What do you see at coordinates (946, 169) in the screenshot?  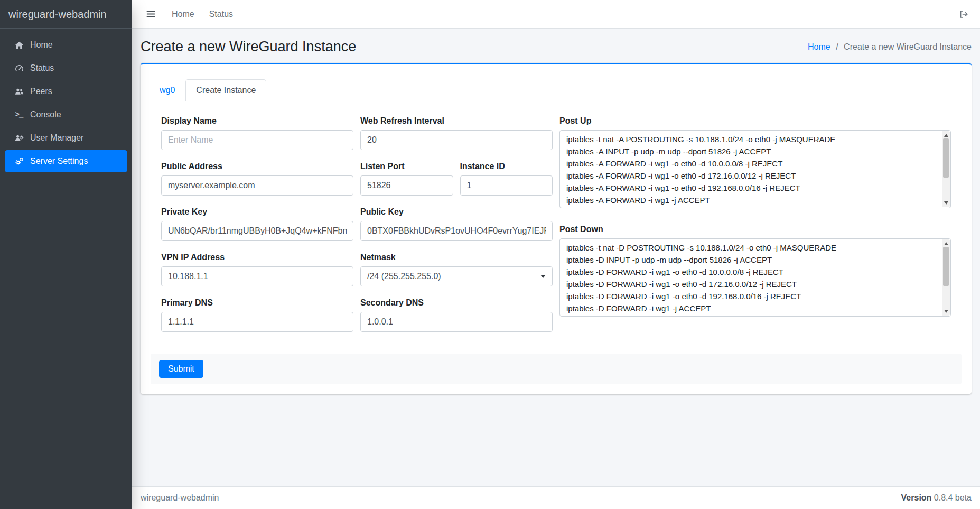 I see `post-up-scrollbar` at bounding box center [946, 169].